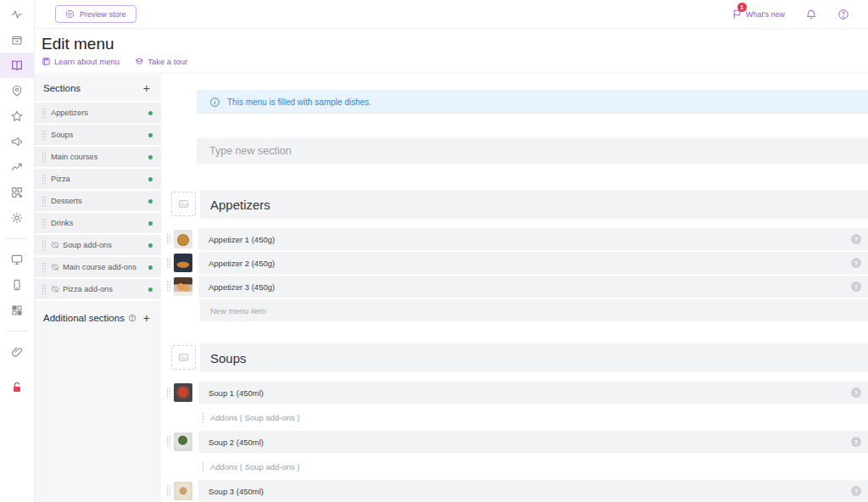  I want to click on help-circle-icon, so click(132, 318).